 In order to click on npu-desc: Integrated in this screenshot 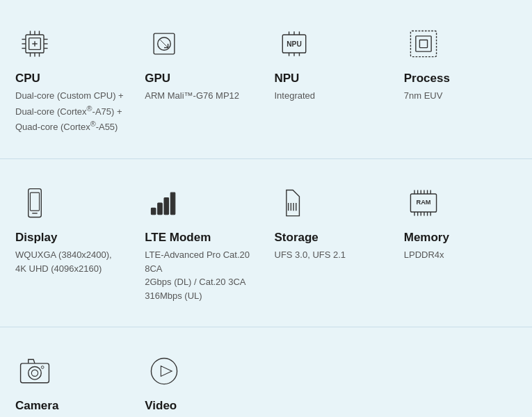, I will do `click(295, 96)`.